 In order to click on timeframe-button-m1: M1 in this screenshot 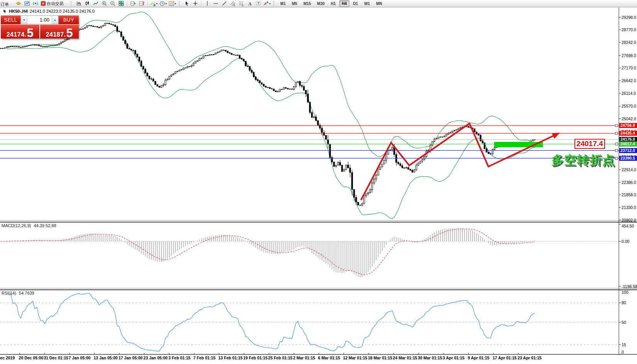, I will do `click(283, 4)`.